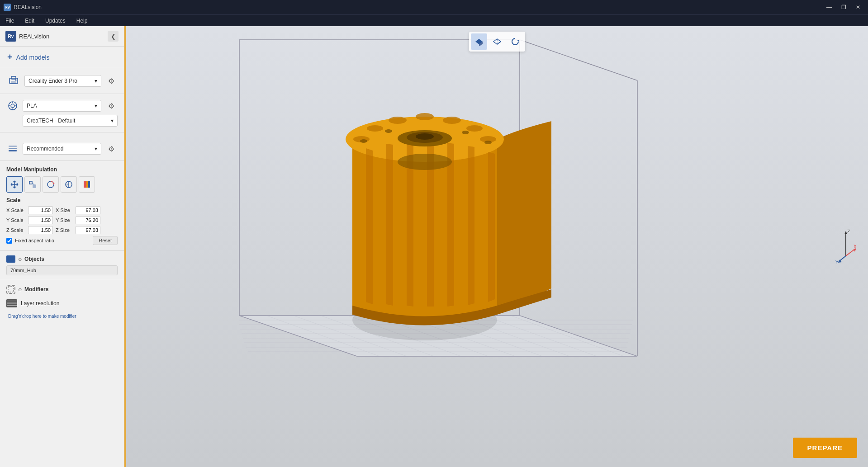 The height and width of the screenshot is (467, 868). I want to click on drag-hint-link: here, so click(37, 316).